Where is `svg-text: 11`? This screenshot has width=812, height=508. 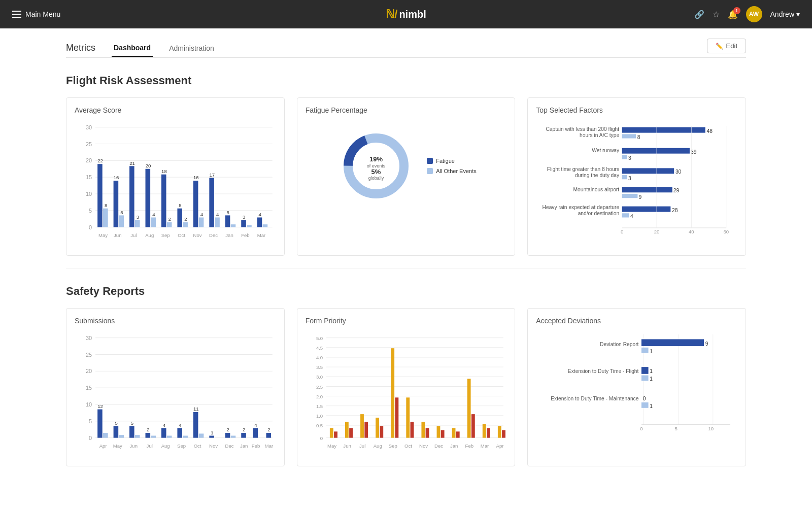 svg-text: 11 is located at coordinates (196, 409).